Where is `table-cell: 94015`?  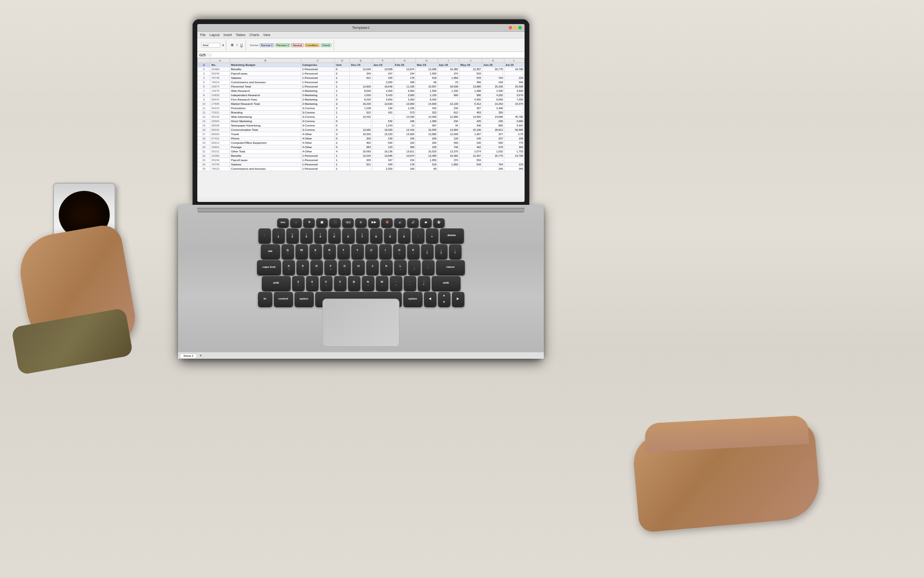
table-cell: 94015 is located at coordinates (220, 109).